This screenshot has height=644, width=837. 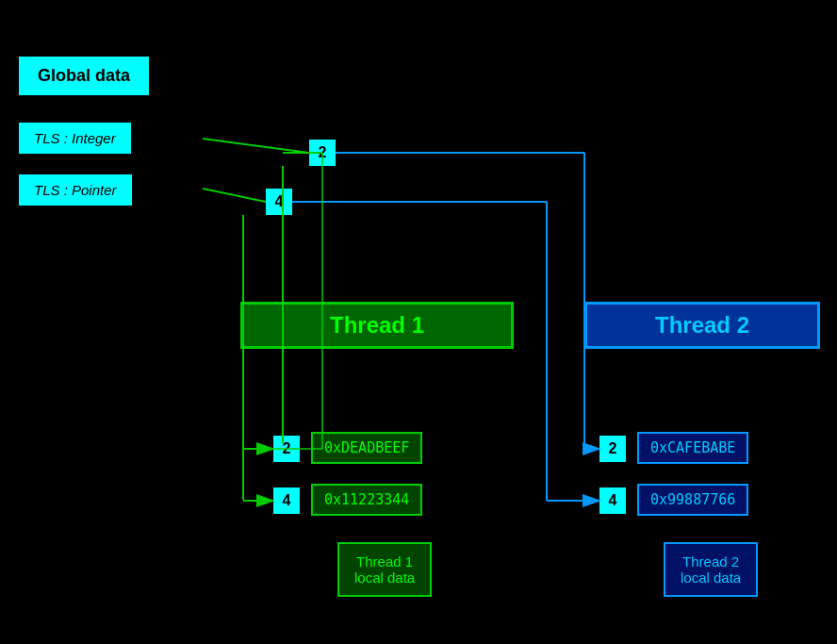 What do you see at coordinates (693, 448) in the screenshot?
I see `t2-data-row1: 0xCAFEBABE` at bounding box center [693, 448].